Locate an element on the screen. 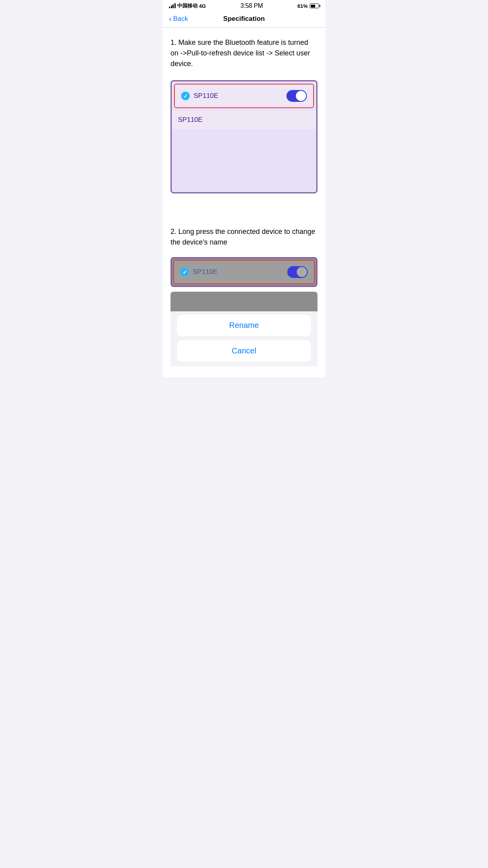 The image size is (488, 868). network-label: 4G is located at coordinates (203, 6).